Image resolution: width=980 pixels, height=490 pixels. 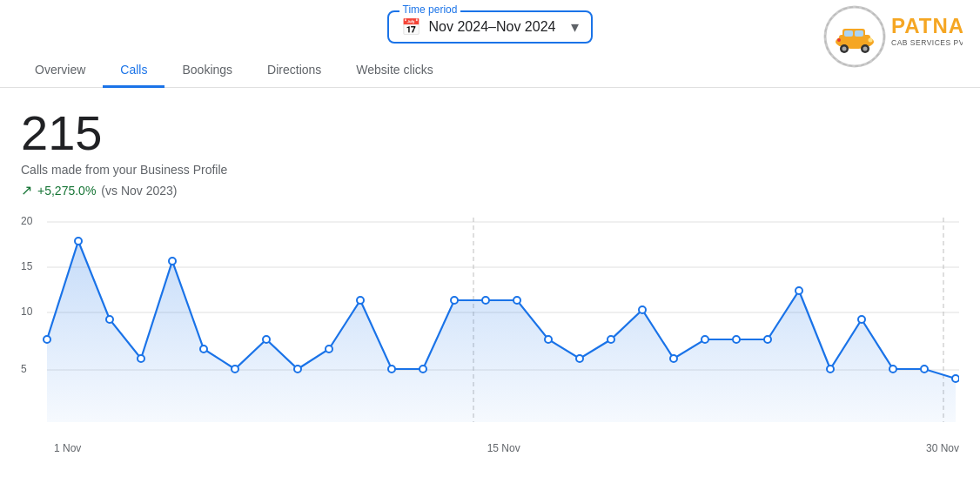 What do you see at coordinates (294, 71) in the screenshot?
I see `tab-directions: Directions` at bounding box center [294, 71].